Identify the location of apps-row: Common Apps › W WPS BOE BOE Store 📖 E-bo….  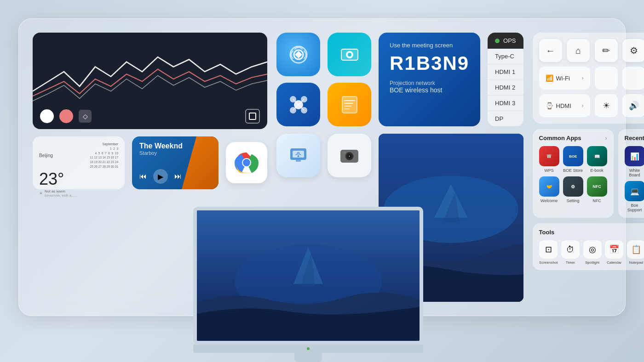
(588, 174).